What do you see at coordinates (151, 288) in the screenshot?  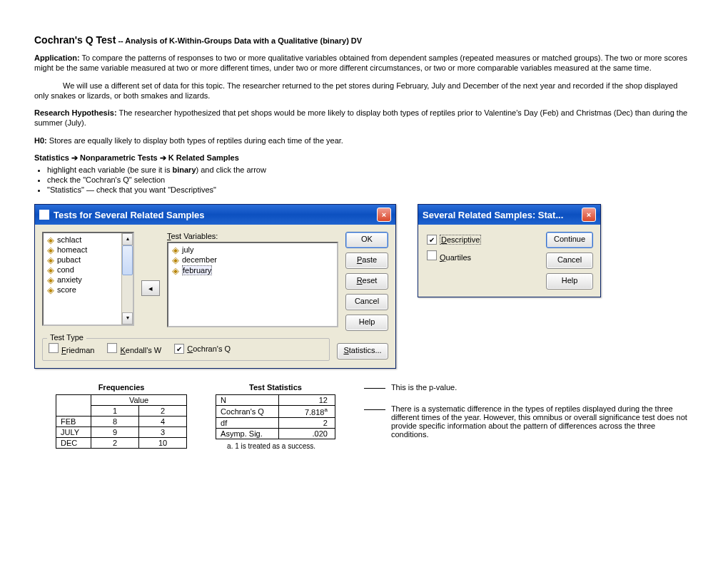 I see `triangle-left-icon: ◂` at bounding box center [151, 288].